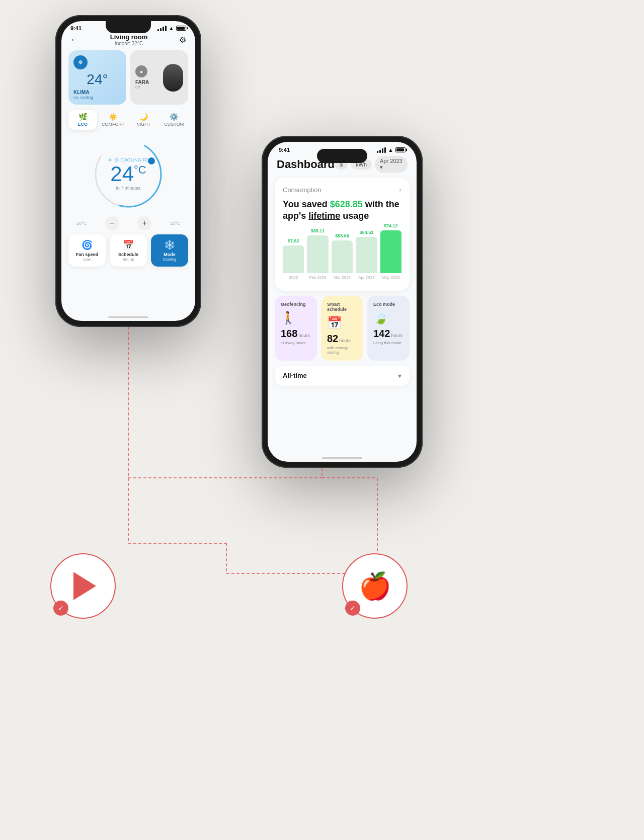 The width and height of the screenshot is (644, 840). Describe the element at coordinates (128, 182) in the screenshot. I see `thermostat-area: ❄ ❄️ COOLING TO 24°C in 7 minutes 16°C −…` at that location.